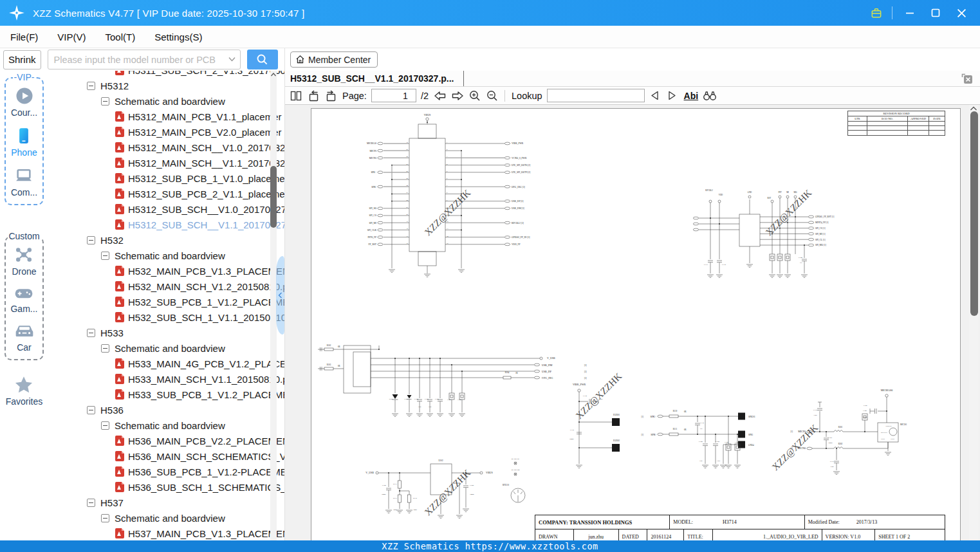  I want to click on search-button, so click(263, 59).